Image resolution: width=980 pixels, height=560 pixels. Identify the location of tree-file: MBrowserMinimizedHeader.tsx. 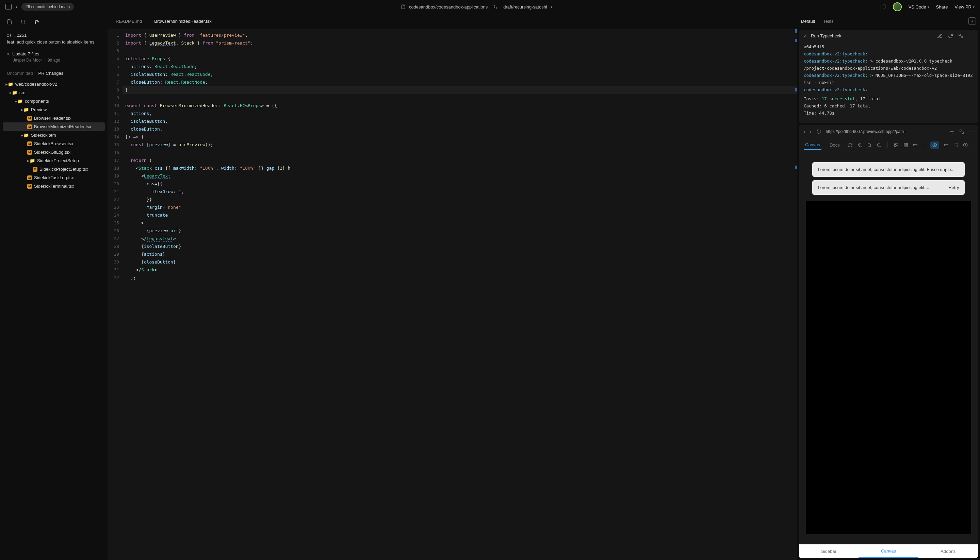
(54, 127).